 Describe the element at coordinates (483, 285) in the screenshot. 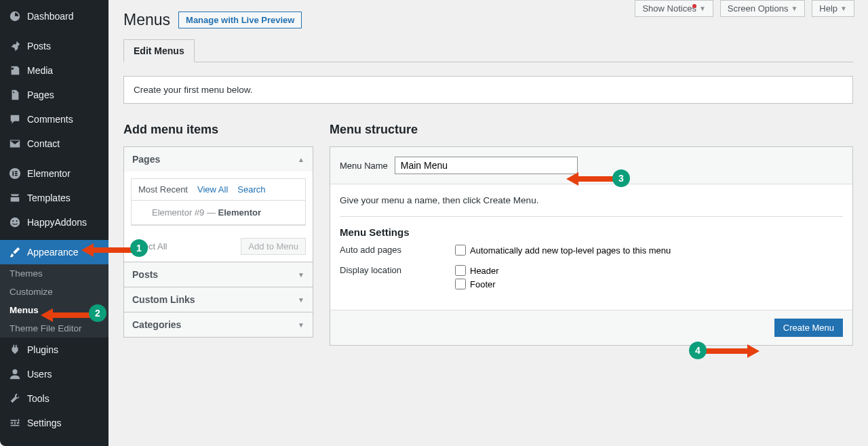

I see `location-footer-text: Footer` at that location.